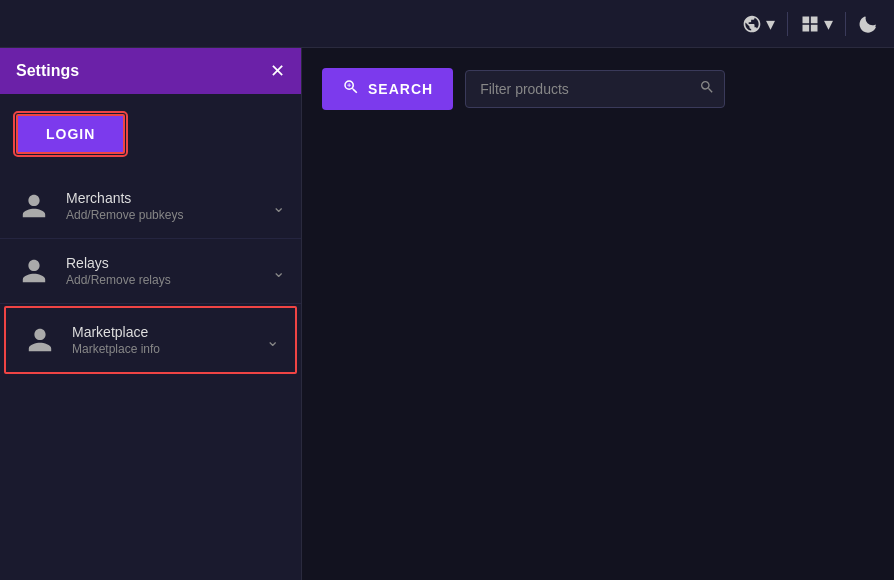  I want to click on grid-icon: ▾, so click(816, 24).